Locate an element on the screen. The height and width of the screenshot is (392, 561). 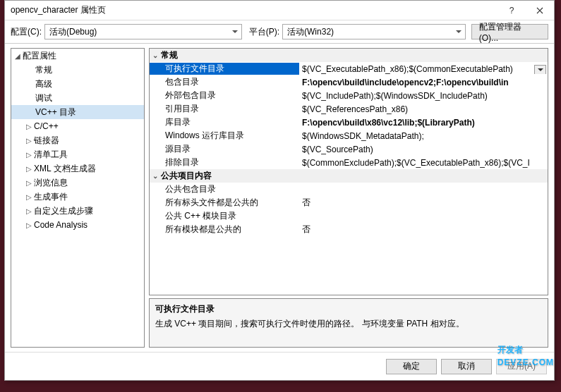
property-label: 引用目录 is located at coordinates (224, 109).